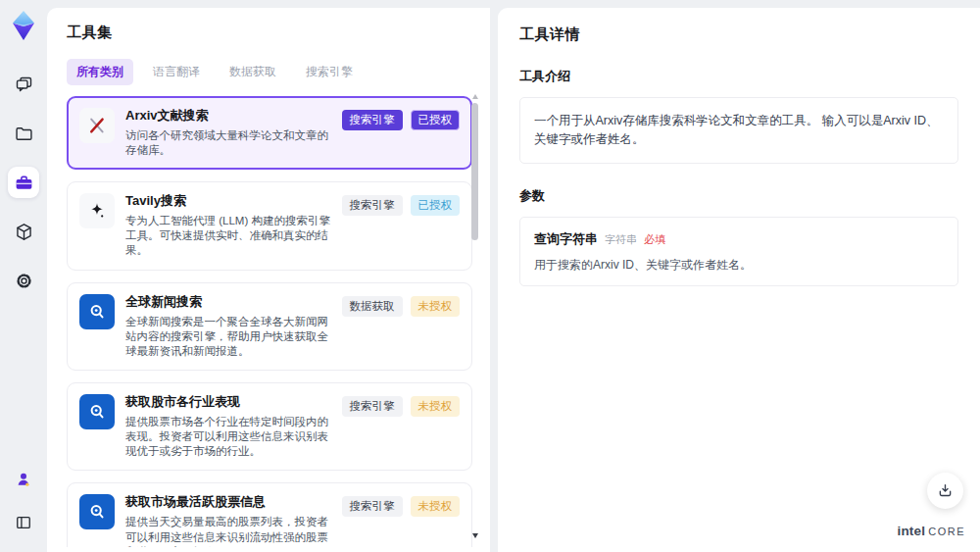 The image size is (980, 552). What do you see at coordinates (739, 130) in the screenshot?
I see `tool-intro-box: 一个用于从Arxiv存储库搜索科学论文和文章的工具。 输入可以是Arxiv ID…` at bounding box center [739, 130].